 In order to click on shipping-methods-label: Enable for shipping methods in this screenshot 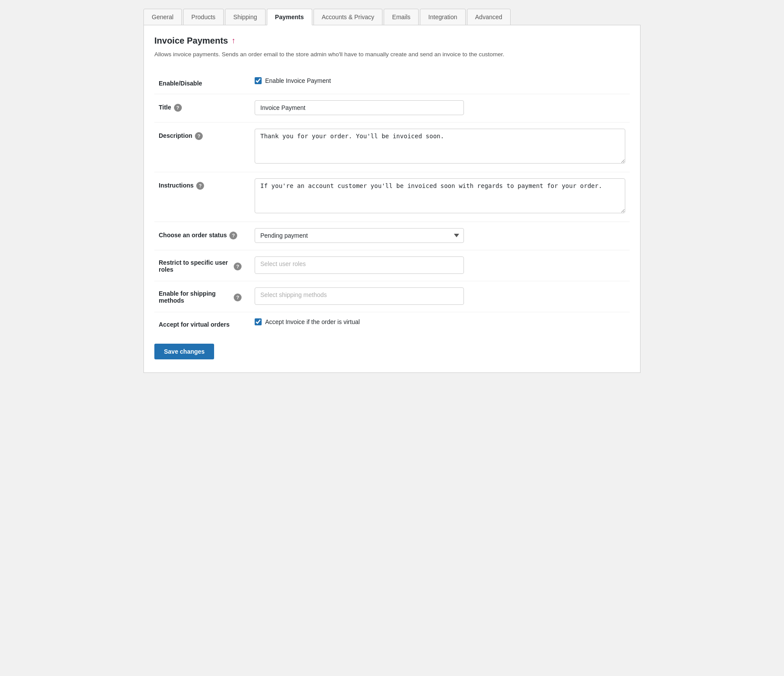, I will do `click(195, 297)`.